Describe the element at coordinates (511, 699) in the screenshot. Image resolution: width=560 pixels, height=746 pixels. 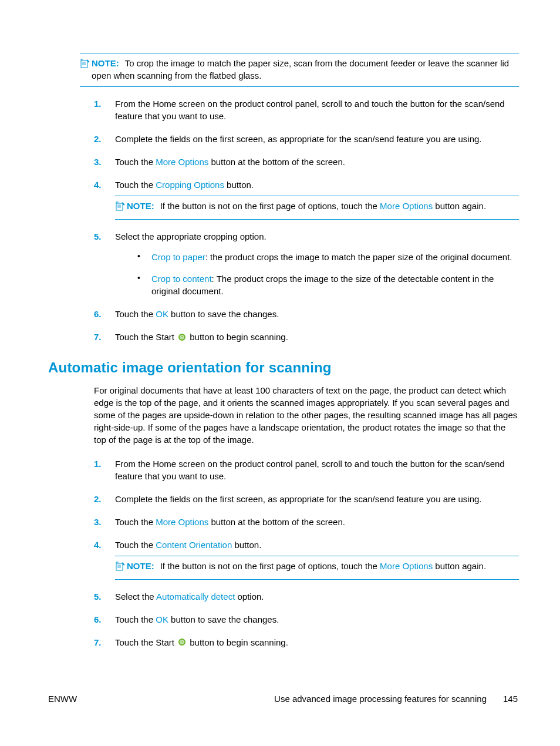
I see `page-number: 145` at that location.